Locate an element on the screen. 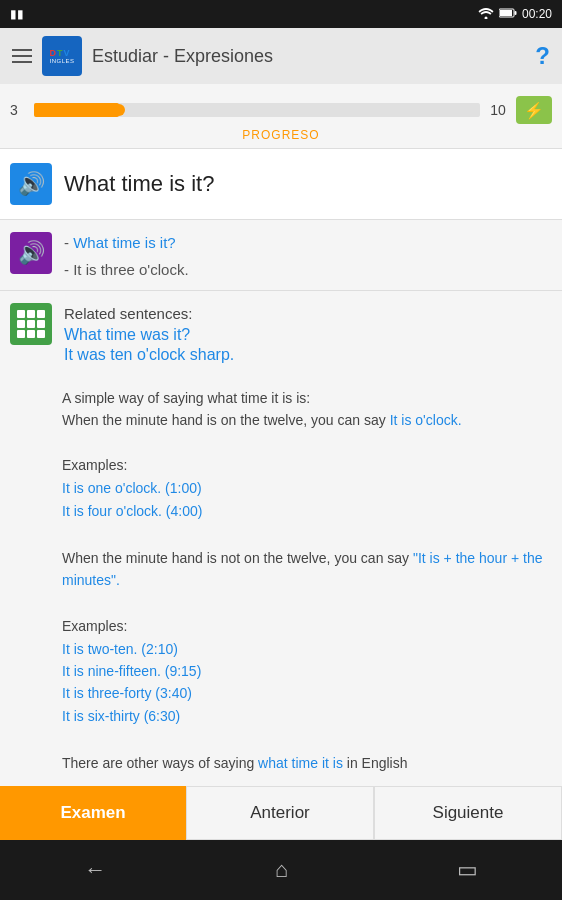 The width and height of the screenshot is (562, 900). speaker-icon: 🔊 is located at coordinates (32, 184).